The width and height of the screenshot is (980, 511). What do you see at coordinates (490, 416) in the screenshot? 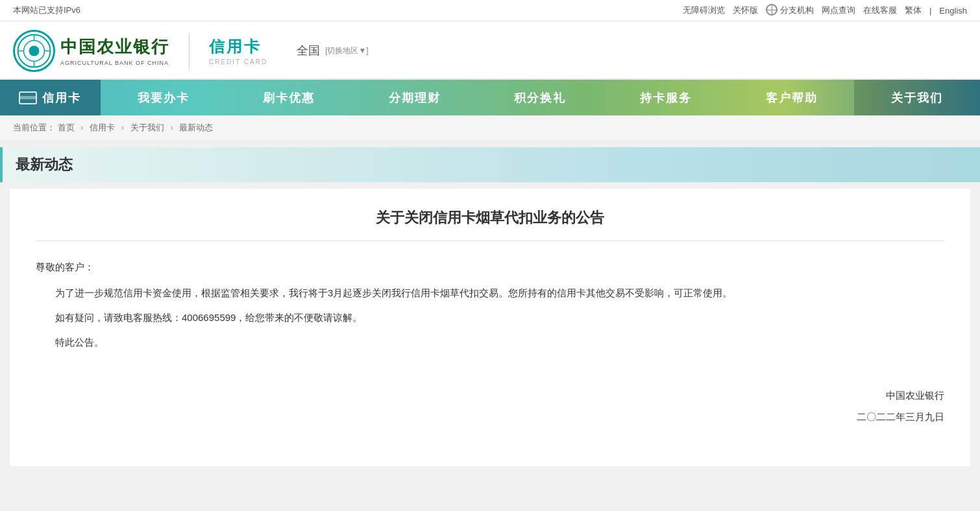
I see `sign-date: 二〇二二年三月九日` at bounding box center [490, 416].